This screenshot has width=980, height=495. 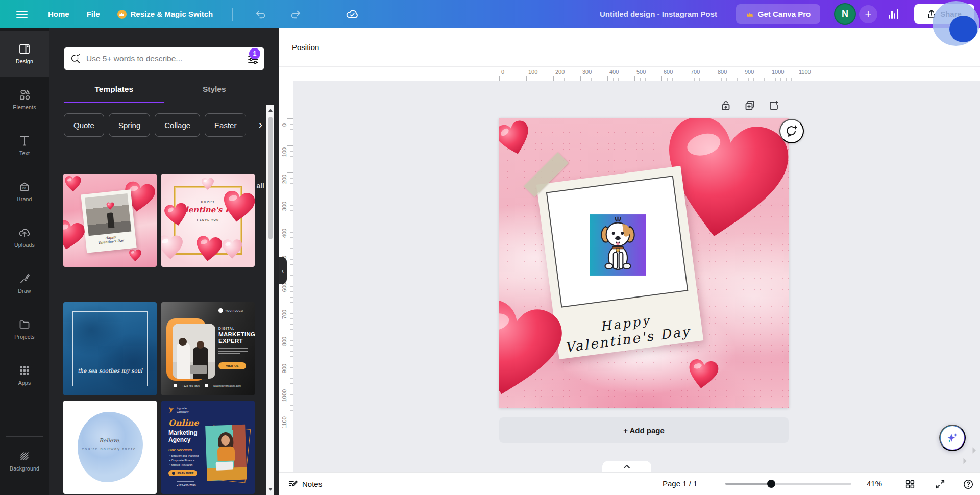 I want to click on undo-icon, so click(x=261, y=14).